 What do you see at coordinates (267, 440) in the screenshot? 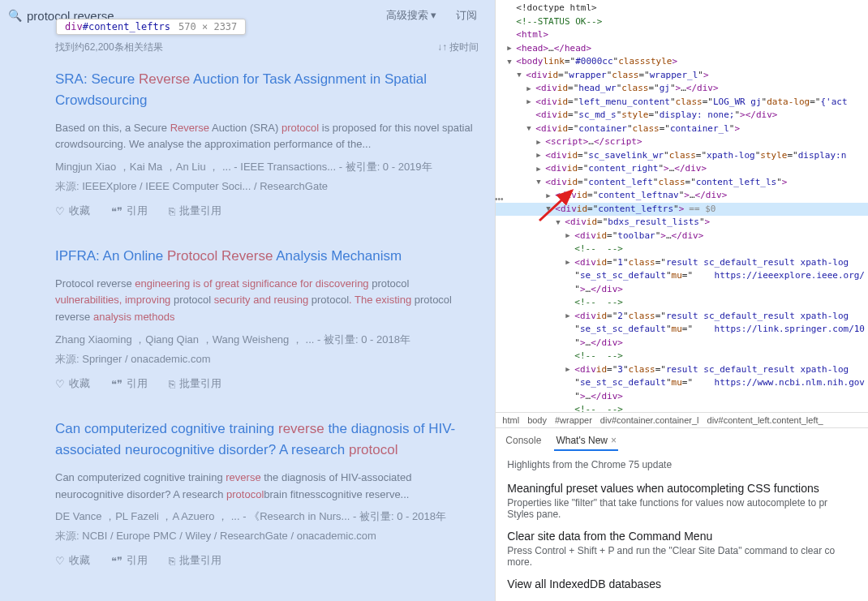
I see `result-title: Can computerized cognitive training reve…` at bounding box center [267, 440].